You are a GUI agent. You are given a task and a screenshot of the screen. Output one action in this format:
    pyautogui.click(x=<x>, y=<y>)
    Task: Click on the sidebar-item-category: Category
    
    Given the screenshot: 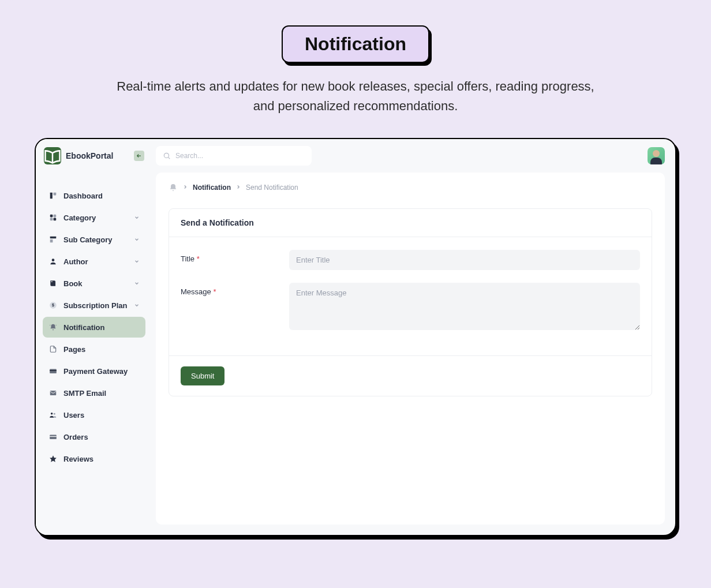 What is the action you would take?
    pyautogui.click(x=94, y=218)
    